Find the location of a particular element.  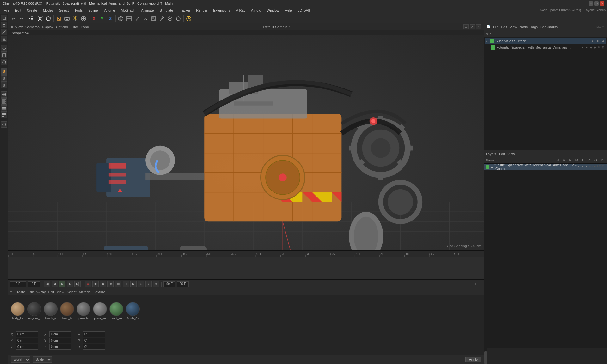

layers-edit: Edit is located at coordinates (502, 154).